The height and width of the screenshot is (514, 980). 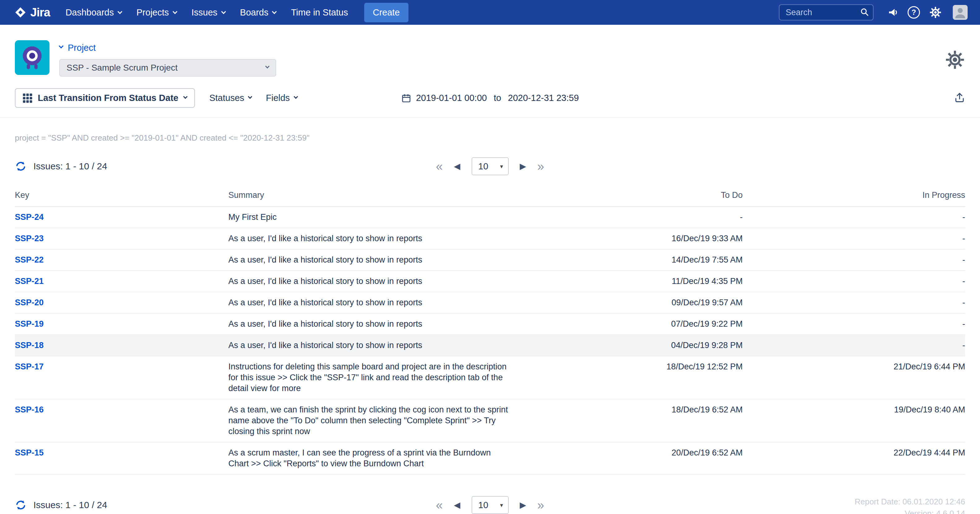 I want to click on user-avatar, so click(x=960, y=12).